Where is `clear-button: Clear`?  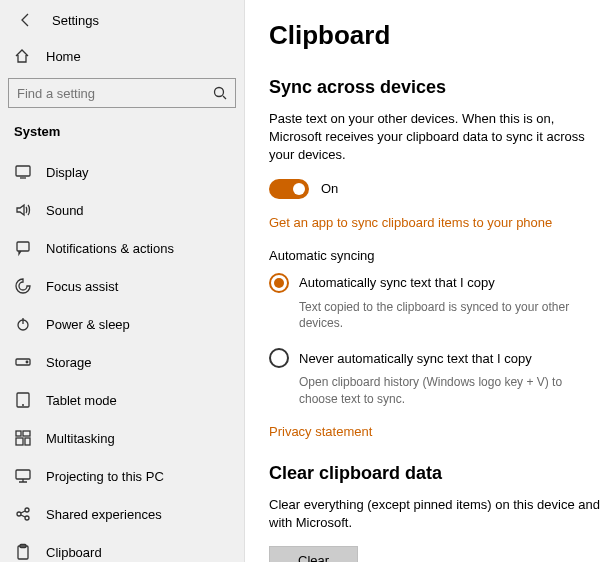 clear-button: Clear is located at coordinates (314, 554).